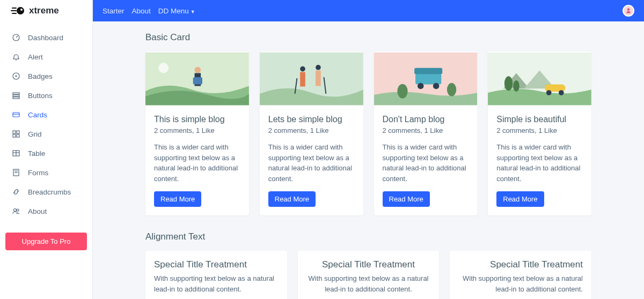 Image resolution: width=644 pixels, height=299 pixels. Describe the element at coordinates (46, 241) in the screenshot. I see `upgrade-button: Upgrade To Pro` at that location.